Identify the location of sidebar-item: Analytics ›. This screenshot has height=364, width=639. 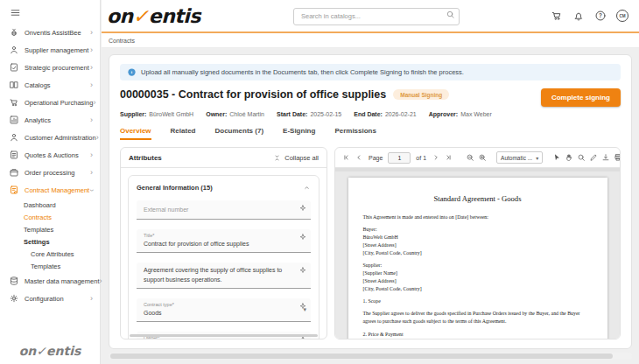
(50, 120).